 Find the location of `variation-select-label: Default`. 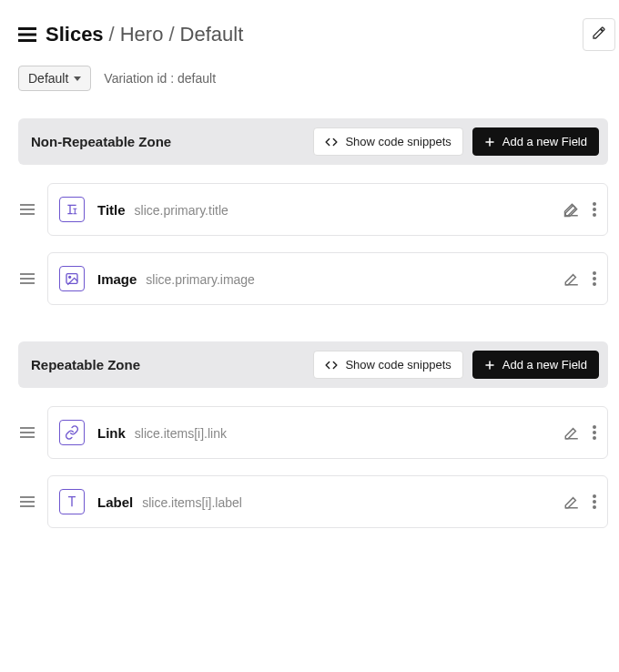

variation-select-label: Default is located at coordinates (48, 78).